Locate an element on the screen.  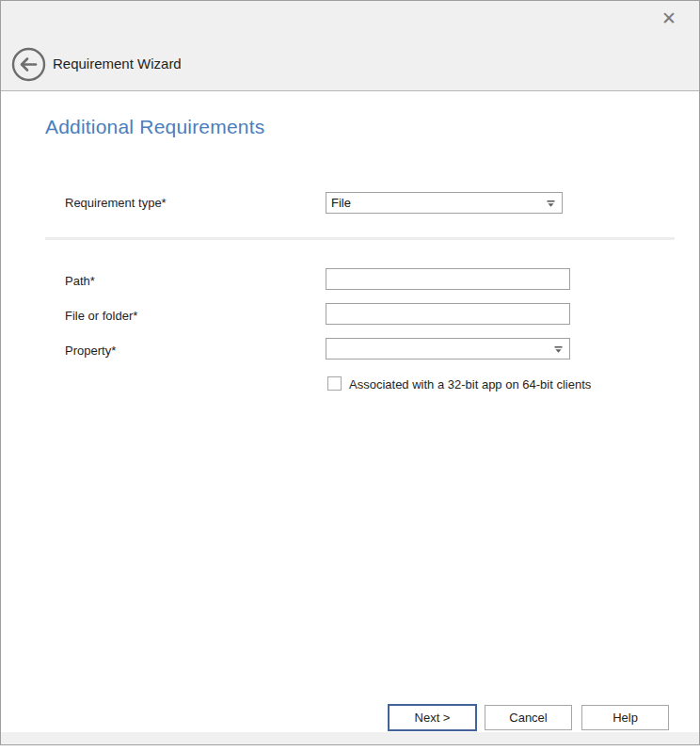
cancel-button: Cancel is located at coordinates (529, 717).